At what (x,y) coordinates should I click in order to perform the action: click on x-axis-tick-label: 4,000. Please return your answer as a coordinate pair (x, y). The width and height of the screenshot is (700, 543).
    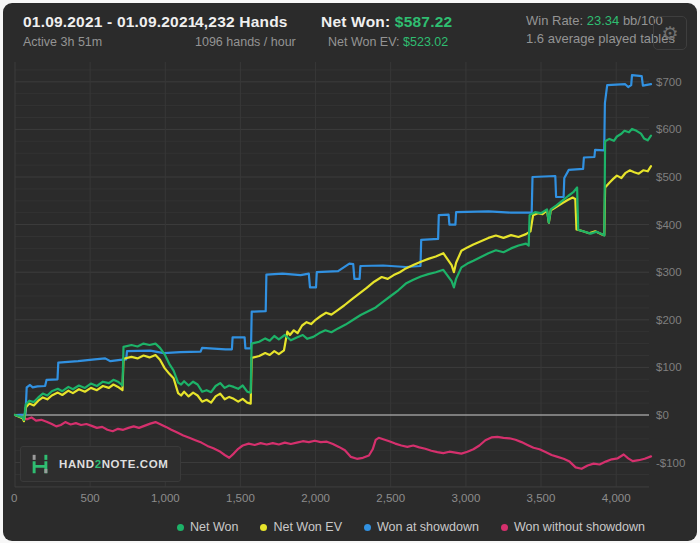
    Looking at the image, I should click on (616, 498).